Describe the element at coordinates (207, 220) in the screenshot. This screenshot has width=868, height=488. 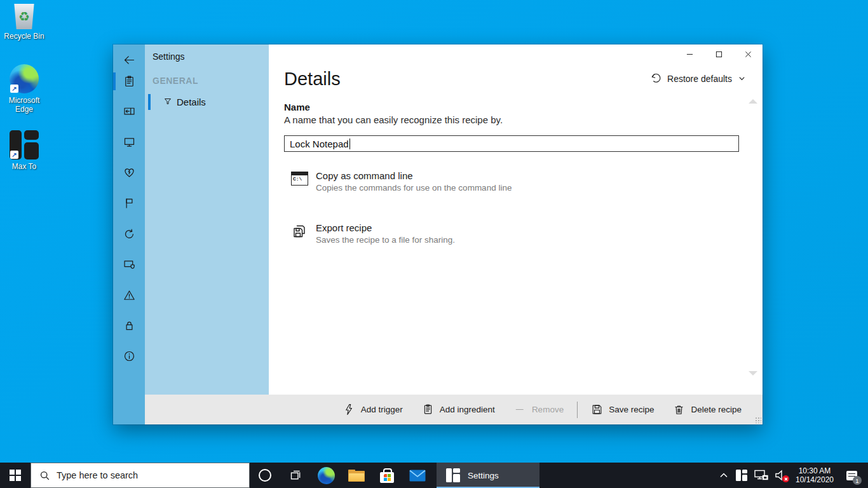
I see `settings-nav-panel: Settings GENERAL Details` at that location.